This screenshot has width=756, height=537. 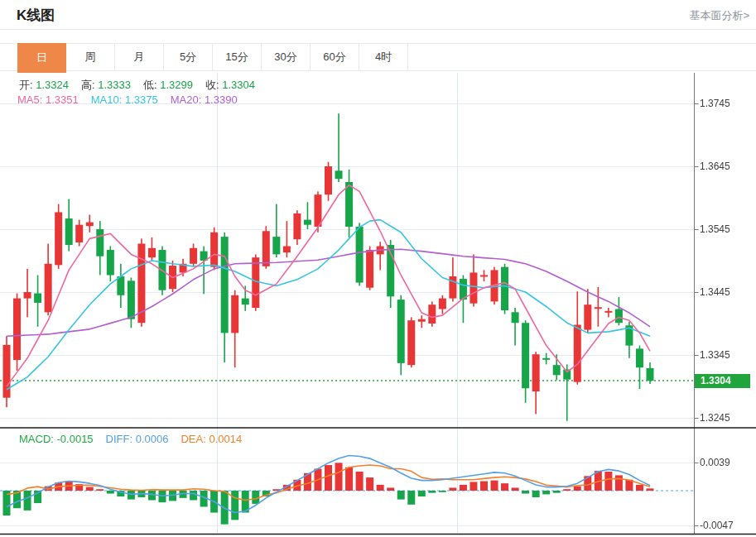 What do you see at coordinates (715, 292) in the screenshot?
I see `price-tick-label: 1.3445` at bounding box center [715, 292].